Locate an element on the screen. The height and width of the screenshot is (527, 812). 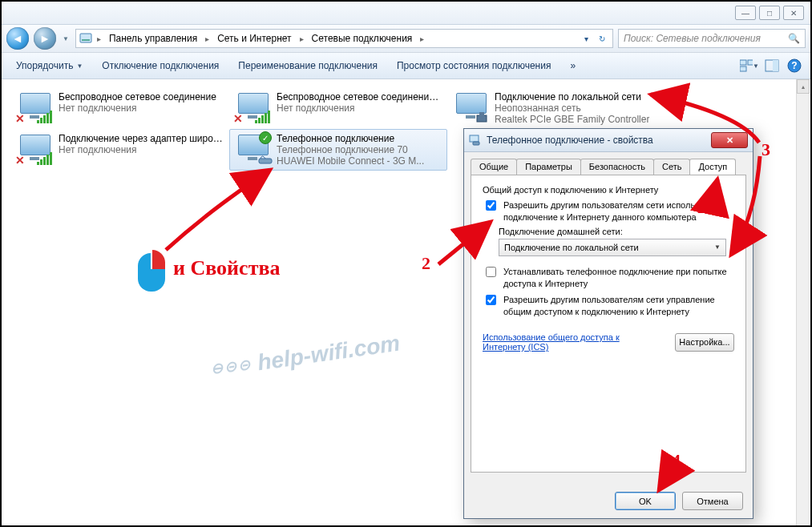
lan-icon is located at coordinates (471, 107).